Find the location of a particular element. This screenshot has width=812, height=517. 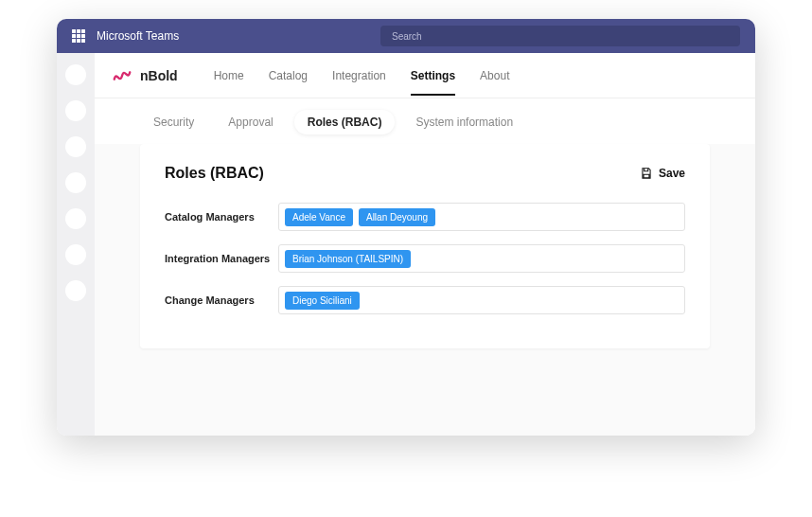

subtab-approval: Approval is located at coordinates (250, 122).